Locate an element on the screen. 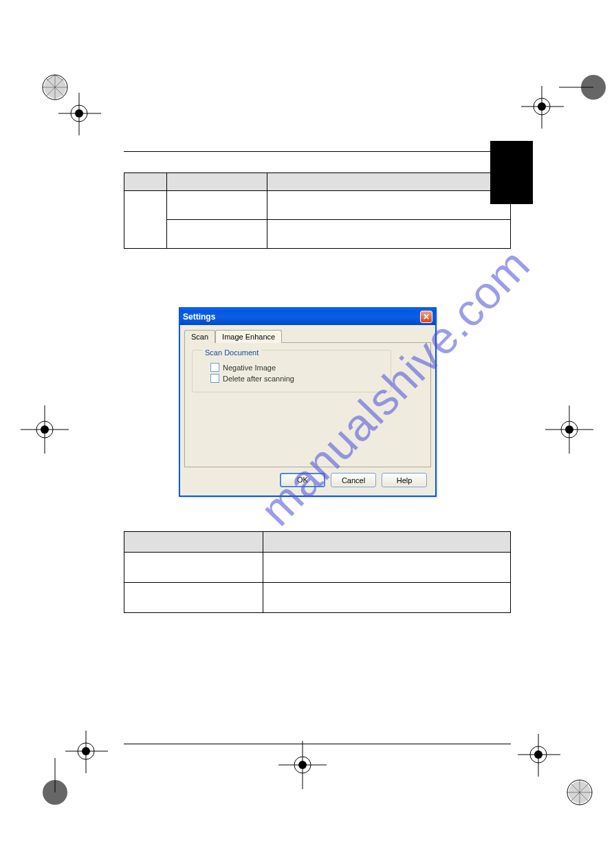 The width and height of the screenshot is (614, 868). group-legend: Scan Document is located at coordinates (232, 353).